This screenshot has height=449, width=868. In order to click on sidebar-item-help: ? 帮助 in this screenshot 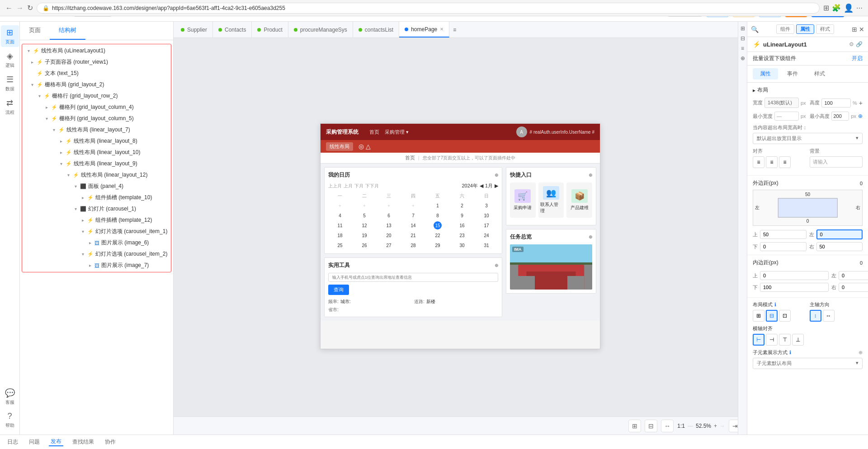, I will do `click(10, 420)`.